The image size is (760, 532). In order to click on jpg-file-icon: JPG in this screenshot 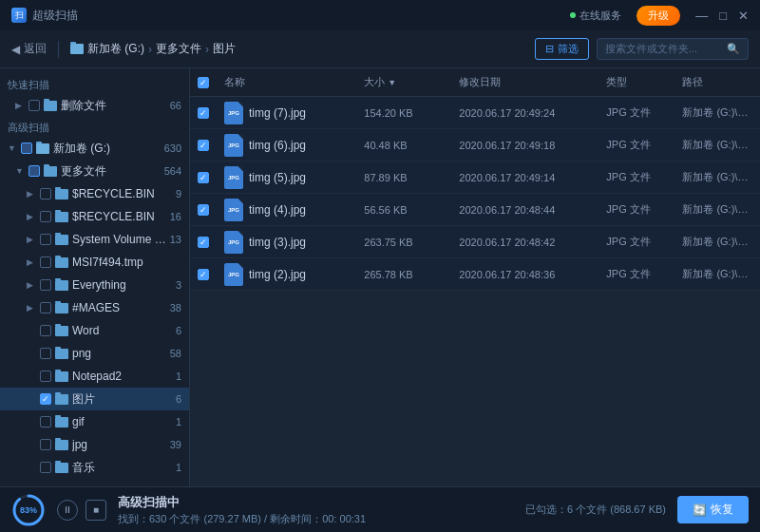, I will do `click(234, 242)`.